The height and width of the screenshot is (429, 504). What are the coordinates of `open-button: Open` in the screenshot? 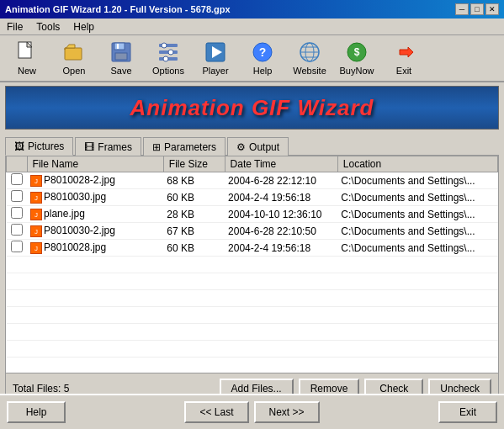 It's located at (74, 58).